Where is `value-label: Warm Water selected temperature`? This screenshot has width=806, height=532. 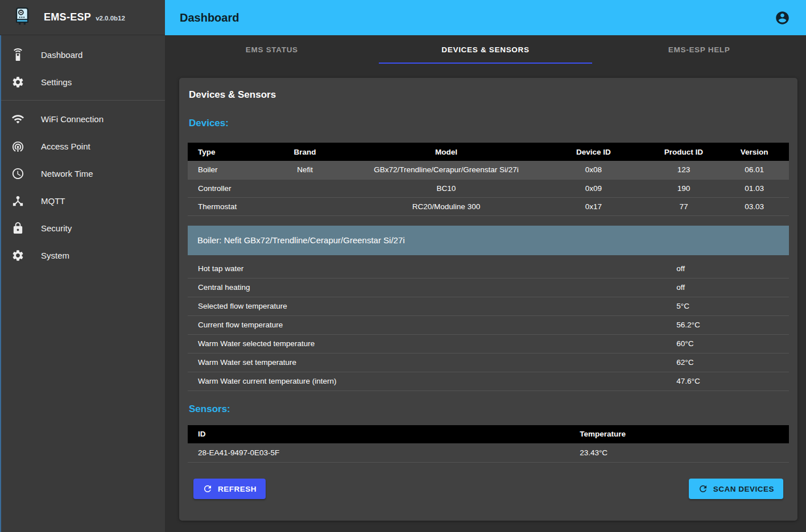 value-label: Warm Water selected temperature is located at coordinates (432, 343).